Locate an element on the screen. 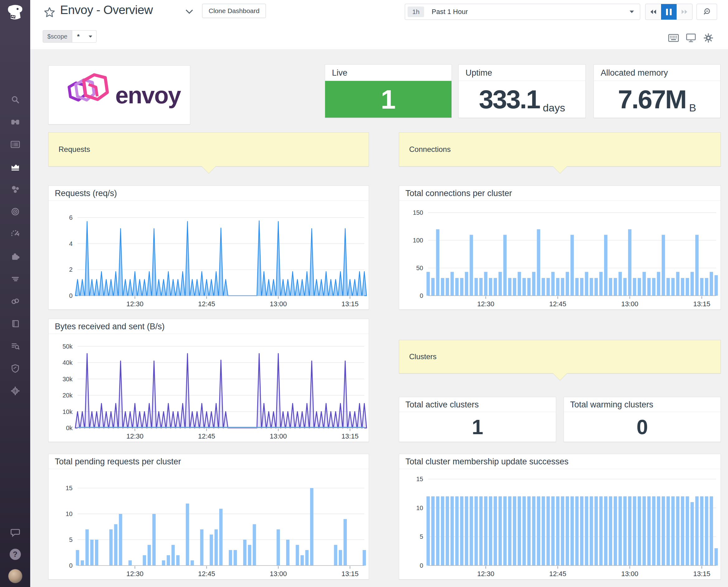 The image size is (728, 587). svg-text: 150 is located at coordinates (418, 213).